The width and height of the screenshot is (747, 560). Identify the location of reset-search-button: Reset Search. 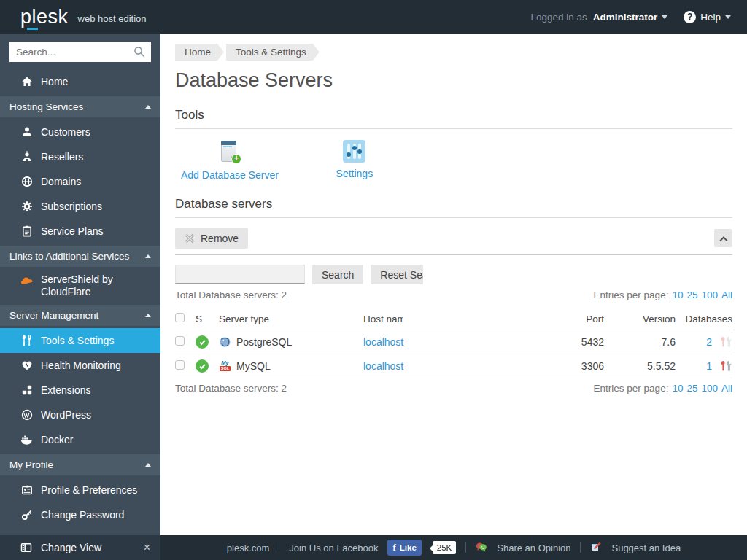
(397, 274).